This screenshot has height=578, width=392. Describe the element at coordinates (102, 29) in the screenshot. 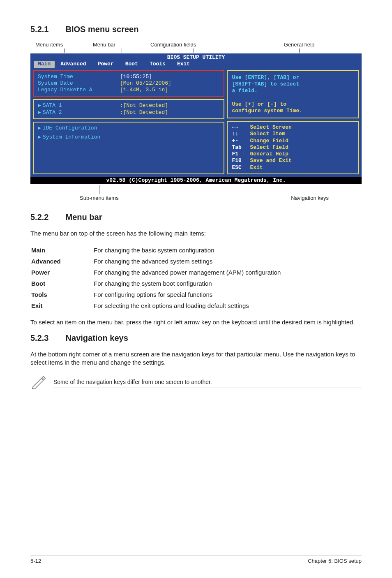

I see `section-title: BIOS menu screen` at that location.